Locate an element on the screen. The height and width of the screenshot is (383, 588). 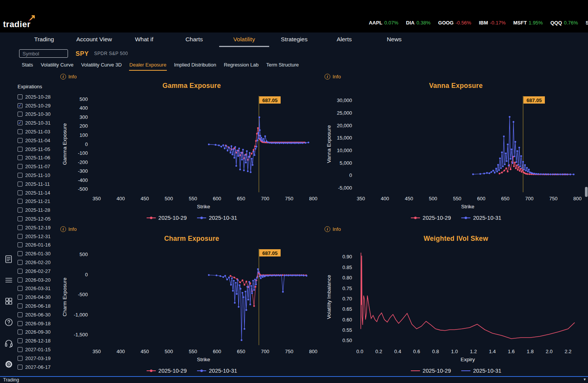
charm-exposure-chart: 5000-500-1,000-1,50035040045050055060065… is located at coordinates (192, 305).